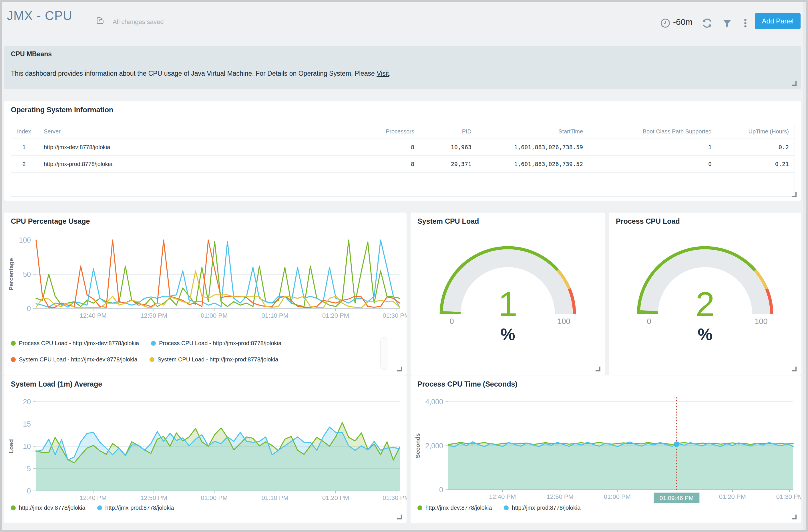  I want to click on table-row: 2http://jmx-prod:8778/jolokia829,3711,60…, so click(403, 164).